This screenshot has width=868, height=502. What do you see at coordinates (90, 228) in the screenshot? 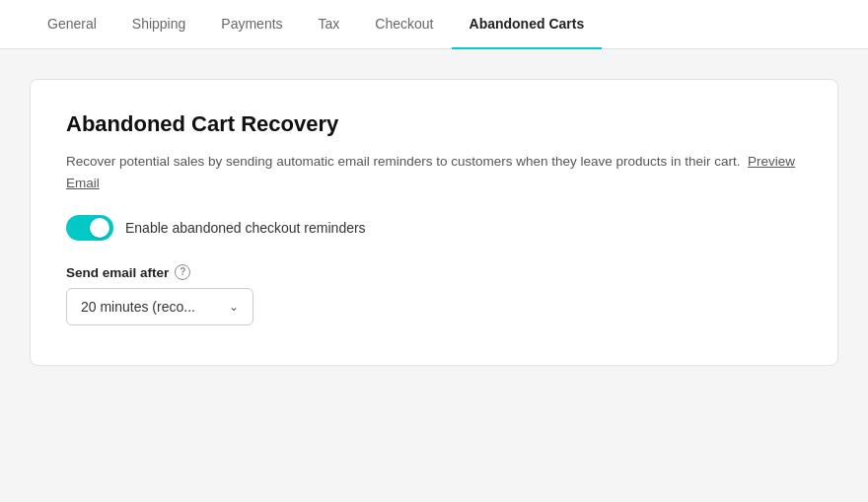
I see `enable-reminders-toggle` at bounding box center [90, 228].